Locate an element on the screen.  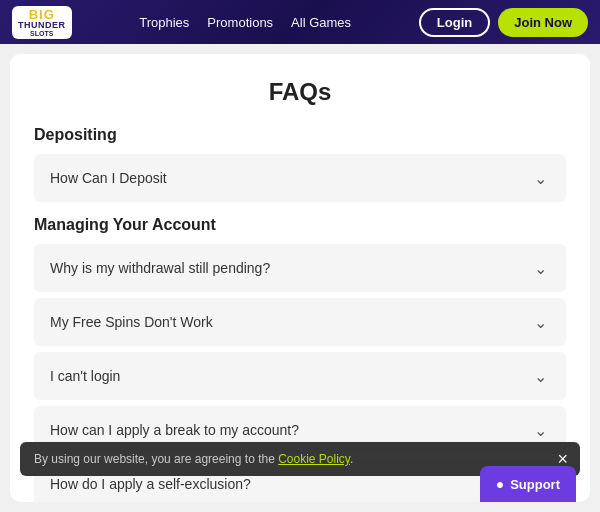
faq-break-label: How can I apply a break to my account? is located at coordinates (174, 430).